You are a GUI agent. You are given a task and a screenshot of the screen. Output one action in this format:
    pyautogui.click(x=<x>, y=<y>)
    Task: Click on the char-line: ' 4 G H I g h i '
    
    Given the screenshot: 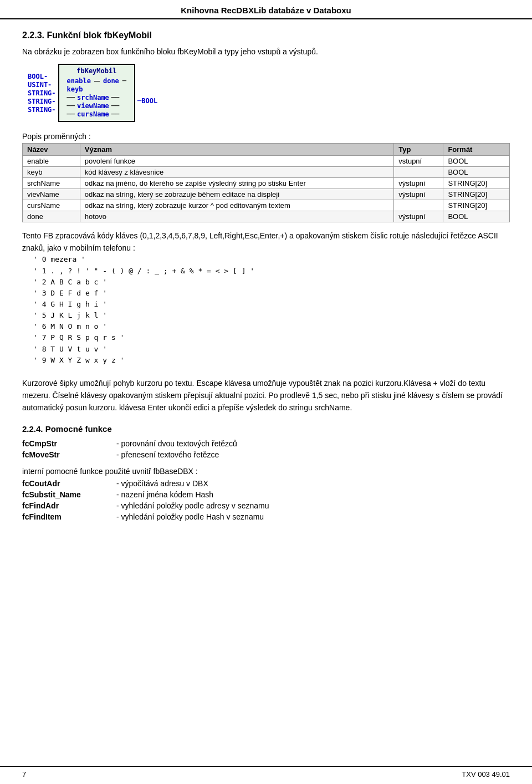 What is the action you would take?
    pyautogui.click(x=272, y=304)
    